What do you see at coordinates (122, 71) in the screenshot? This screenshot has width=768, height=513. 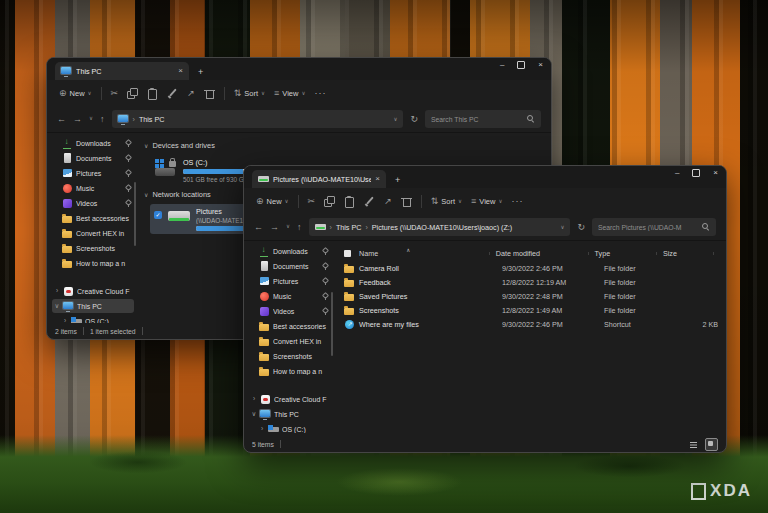 I see `tab-this-pc: This PC ×` at bounding box center [122, 71].